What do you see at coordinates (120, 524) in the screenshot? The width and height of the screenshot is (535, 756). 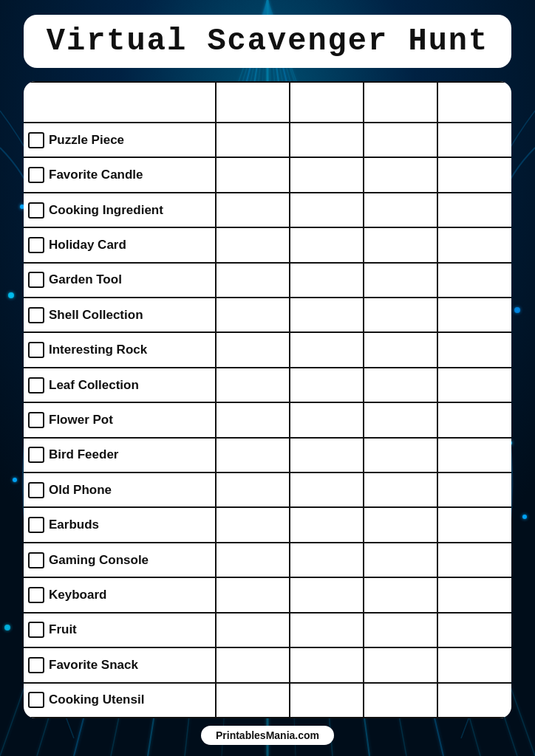 I see `item-cell: Earbuds` at bounding box center [120, 524].